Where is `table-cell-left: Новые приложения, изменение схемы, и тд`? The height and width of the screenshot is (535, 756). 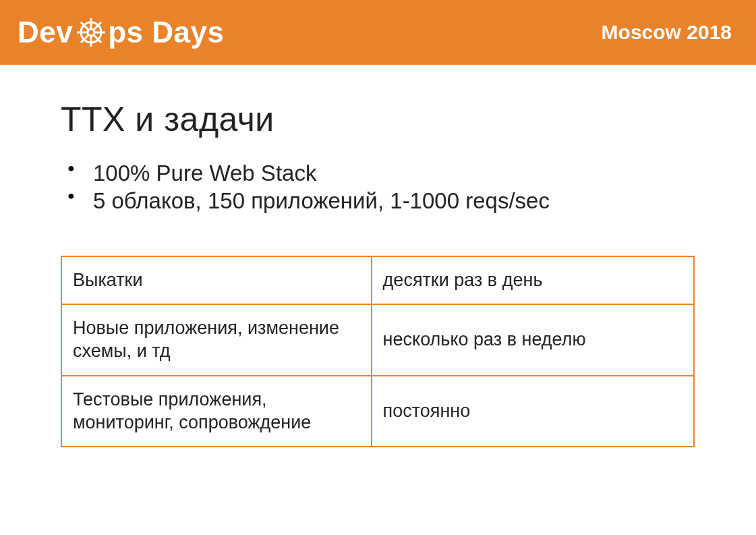 table-cell-left: Новые приложения, изменение схемы, и тд is located at coordinates (216, 340).